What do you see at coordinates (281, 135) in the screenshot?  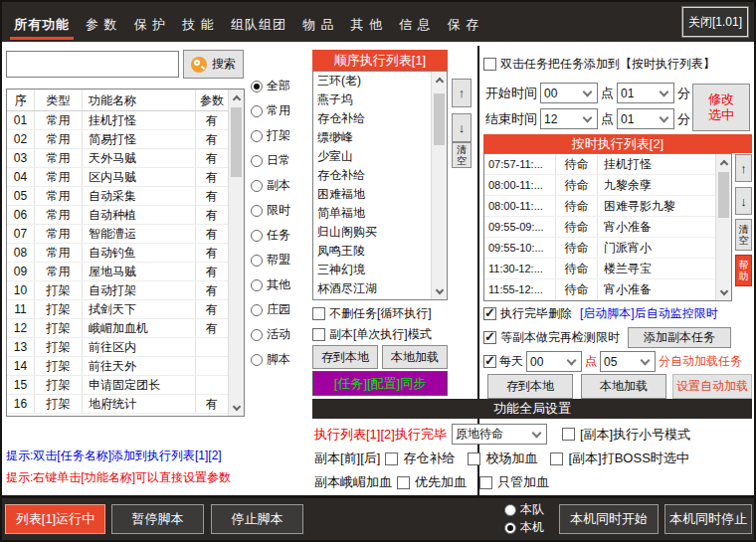 I see `category-radio: 打架` at bounding box center [281, 135].